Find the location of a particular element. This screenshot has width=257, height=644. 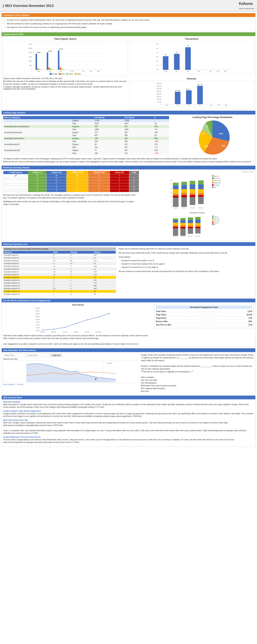

campaign-activity-content: As part of our ongoing content optimizat… is located at coordinates (129, 24).